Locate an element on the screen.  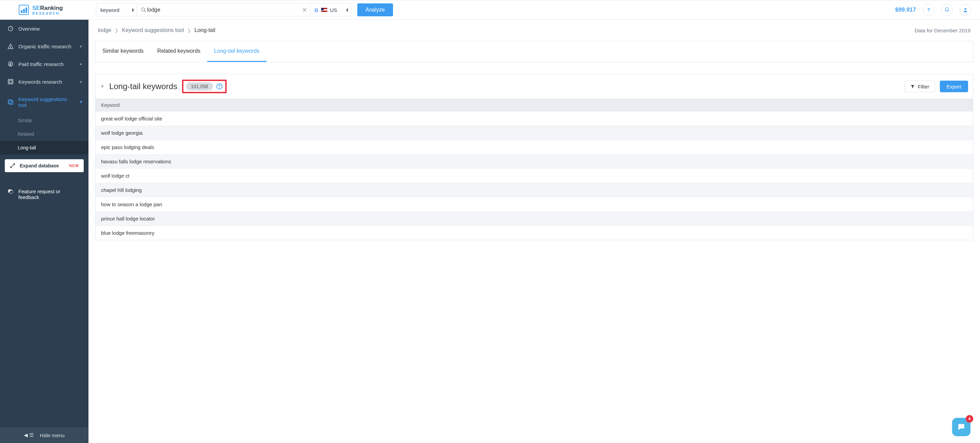
help-icon: ? is located at coordinates (220, 86).